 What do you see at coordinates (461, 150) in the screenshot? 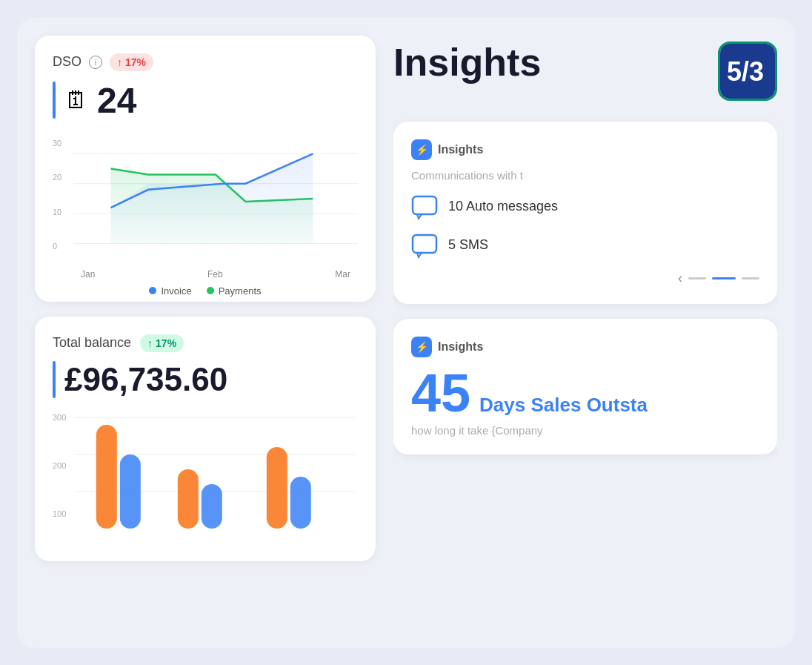
I see `insights-label-1: Insights` at bounding box center [461, 150].